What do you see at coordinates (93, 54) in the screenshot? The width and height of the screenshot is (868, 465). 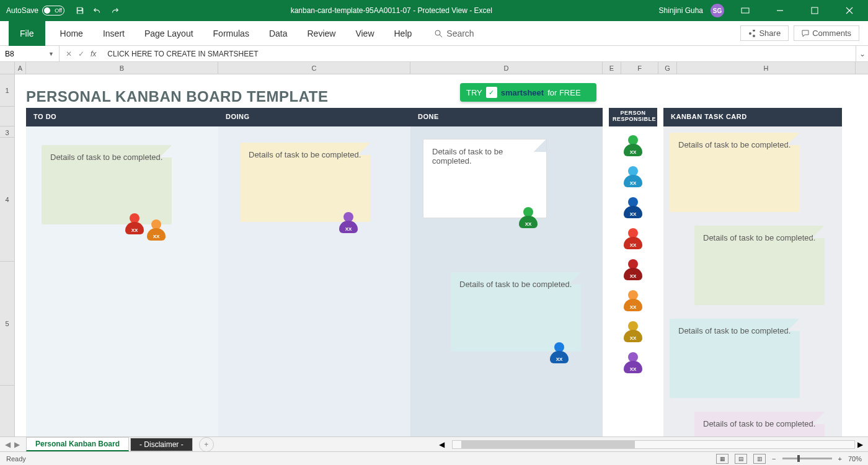 I see `fx-icon: fx` at bounding box center [93, 54].